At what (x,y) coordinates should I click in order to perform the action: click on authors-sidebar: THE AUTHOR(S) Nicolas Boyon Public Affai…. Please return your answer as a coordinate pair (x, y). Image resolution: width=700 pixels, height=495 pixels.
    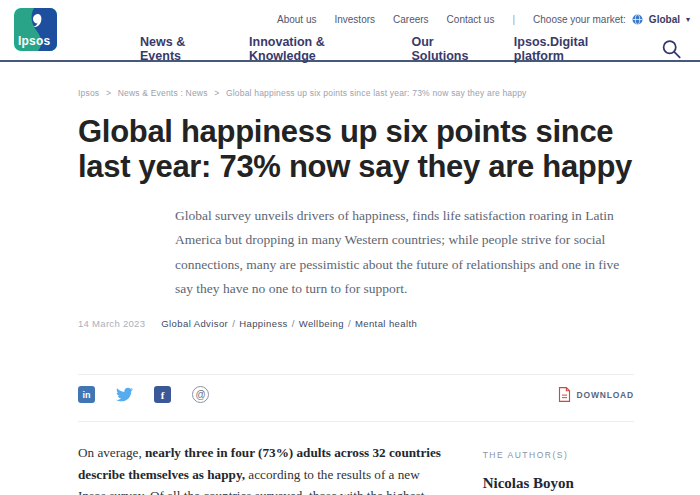
    Looking at the image, I should click on (558, 468).